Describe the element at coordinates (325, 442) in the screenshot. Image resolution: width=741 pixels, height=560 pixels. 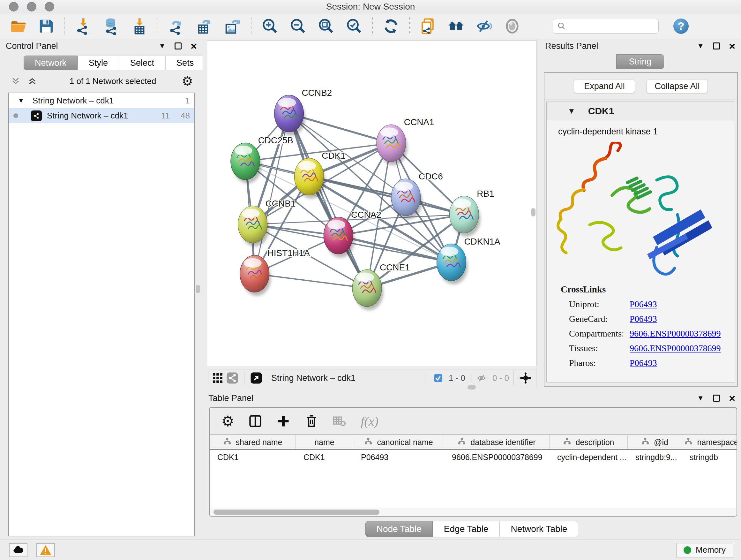
I see `column-header-name: name` at that location.